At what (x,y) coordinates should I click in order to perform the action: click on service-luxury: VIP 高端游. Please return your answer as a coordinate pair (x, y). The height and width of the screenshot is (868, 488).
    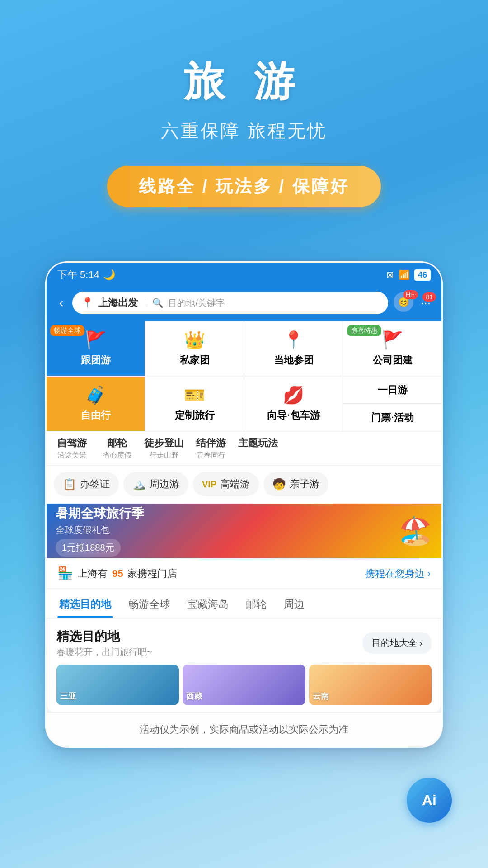
    Looking at the image, I should click on (226, 484).